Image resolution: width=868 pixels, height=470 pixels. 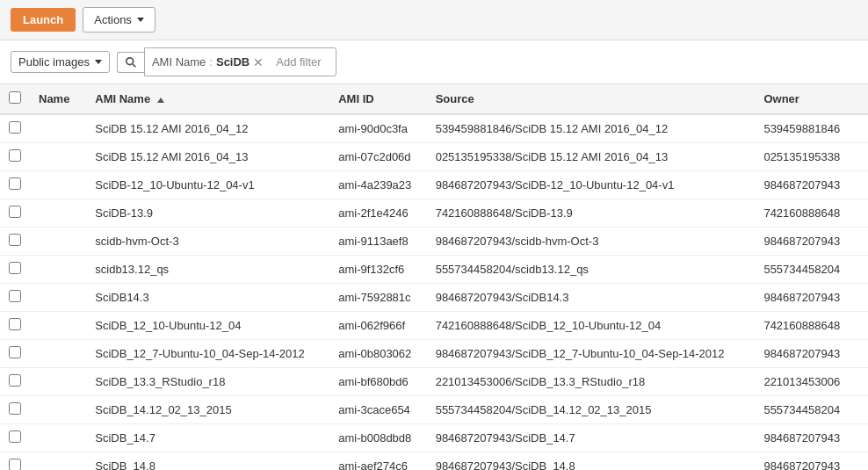 I want to click on cell-ami-name: SciDB_12_10-Ubuntu-12_04, so click(x=207, y=326).